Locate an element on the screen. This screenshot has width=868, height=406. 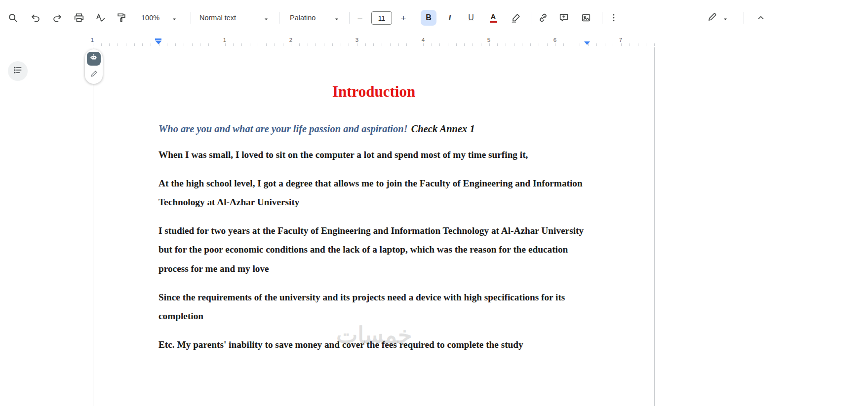
paragraph: When I was small, I loved to sit on the … is located at coordinates (374, 155).